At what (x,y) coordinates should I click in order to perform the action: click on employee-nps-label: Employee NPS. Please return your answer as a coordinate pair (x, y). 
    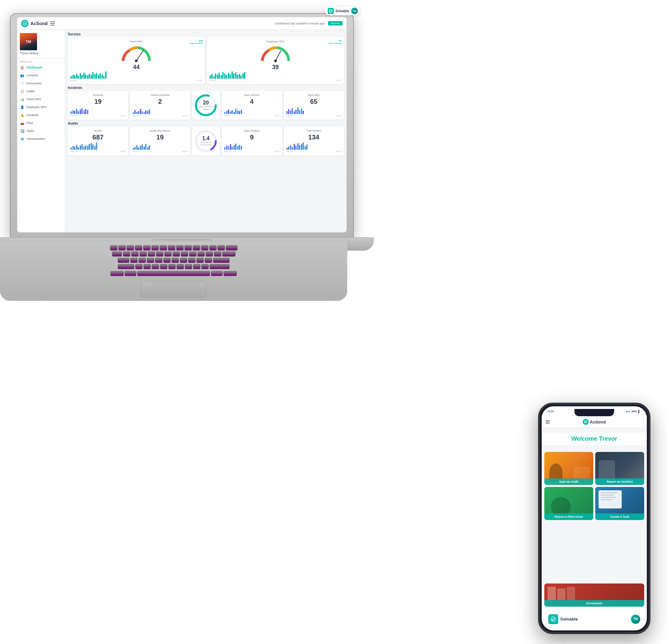
    Looking at the image, I should click on (37, 107).